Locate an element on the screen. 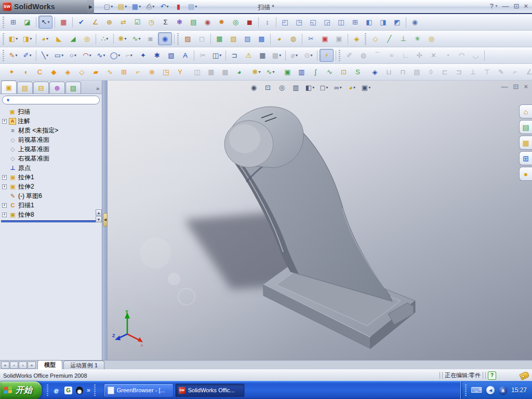  section-view-button: ◣ is located at coordinates (59, 38).